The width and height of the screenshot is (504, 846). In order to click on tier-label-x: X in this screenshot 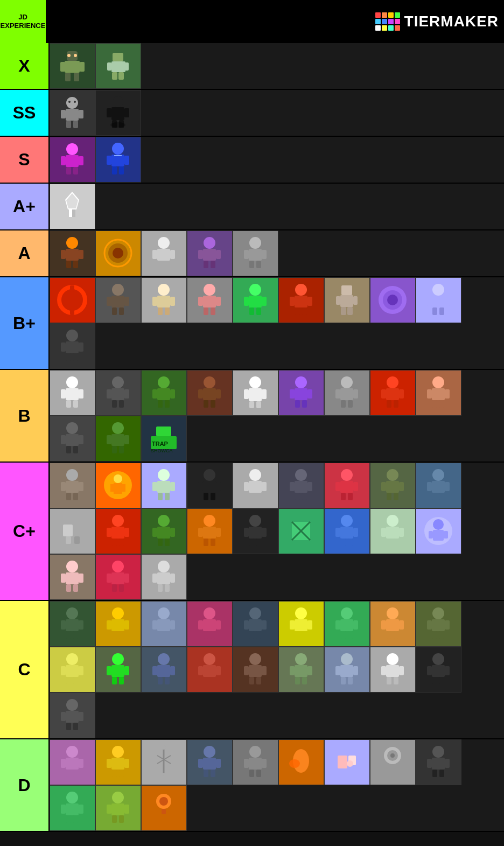, I will do `click(24, 66)`.